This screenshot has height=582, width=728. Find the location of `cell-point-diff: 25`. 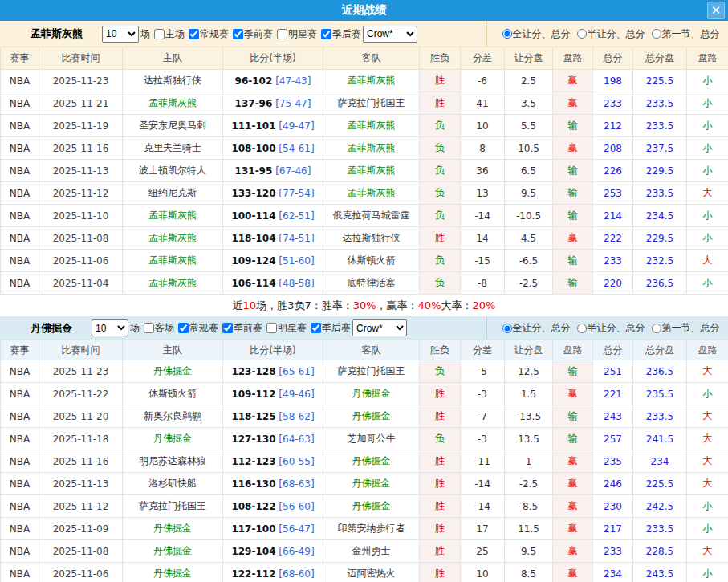

cell-point-diff: 25 is located at coordinates (483, 551).